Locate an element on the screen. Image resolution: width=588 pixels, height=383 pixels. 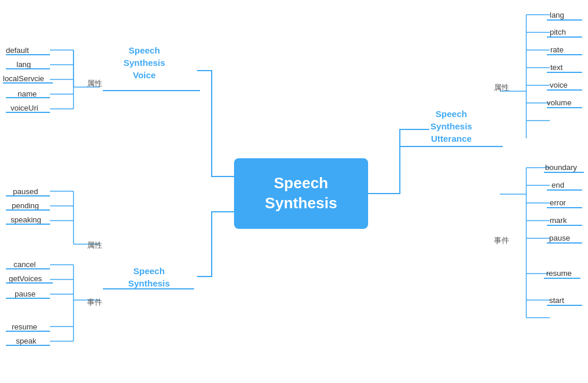
speech-synthesis-left-label: SpeechSynthesis is located at coordinates (149, 277).